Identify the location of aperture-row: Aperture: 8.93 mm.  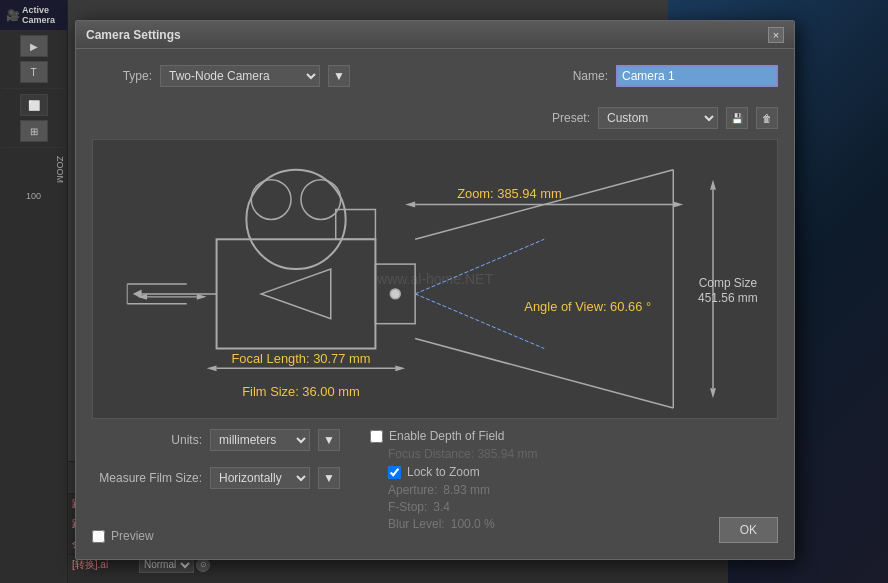
(462, 490).